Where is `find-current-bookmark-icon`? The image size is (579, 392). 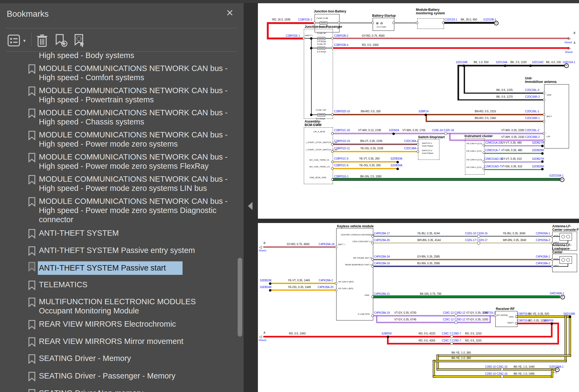 find-current-bookmark-icon is located at coordinates (80, 41).